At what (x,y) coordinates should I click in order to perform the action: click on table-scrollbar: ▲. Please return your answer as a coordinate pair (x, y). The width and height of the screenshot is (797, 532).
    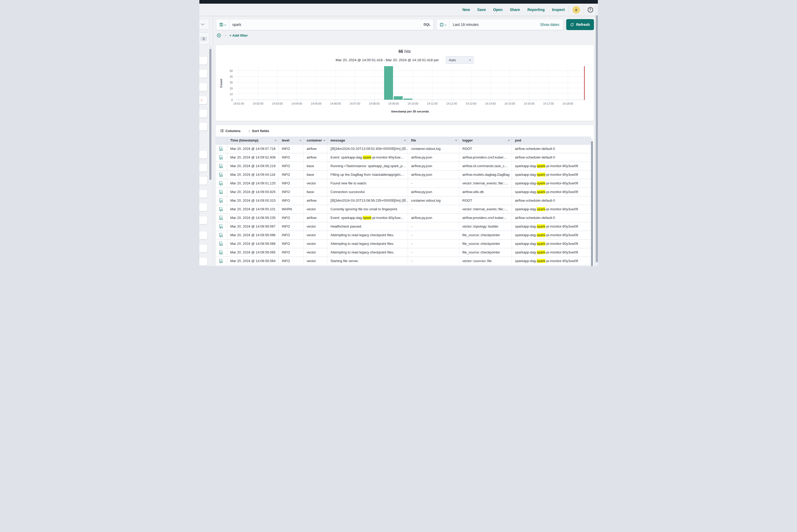
    Looking at the image, I should click on (592, 202).